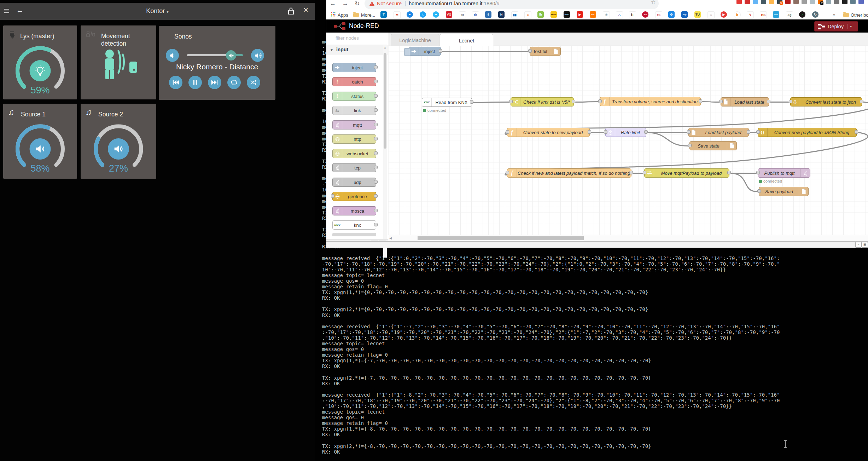  Describe the element at coordinates (763, 15) in the screenshot. I see `bookmark-favicon: RS` at that location.